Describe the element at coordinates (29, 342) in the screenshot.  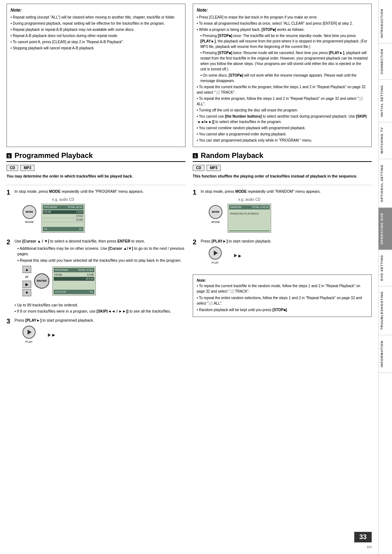
I see `play-label: PLAY` at that location.